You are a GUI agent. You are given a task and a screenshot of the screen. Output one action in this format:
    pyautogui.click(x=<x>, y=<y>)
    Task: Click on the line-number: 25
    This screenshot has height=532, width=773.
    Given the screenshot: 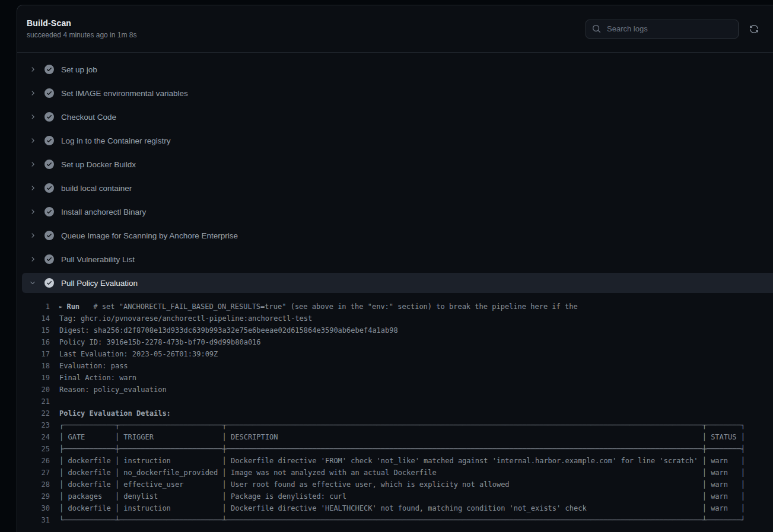 What is the action you would take?
    pyautogui.click(x=33, y=449)
    